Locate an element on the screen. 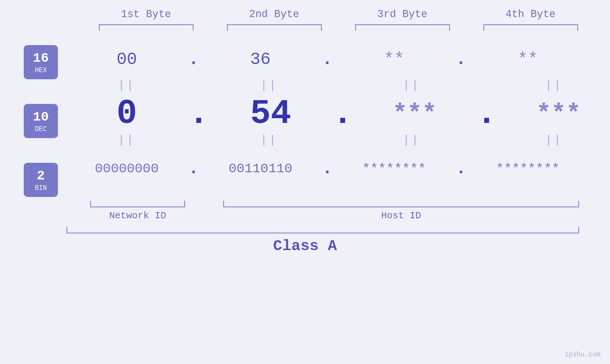 This screenshot has width=610, height=364. byte-col-4: 4th Byte is located at coordinates (531, 20).